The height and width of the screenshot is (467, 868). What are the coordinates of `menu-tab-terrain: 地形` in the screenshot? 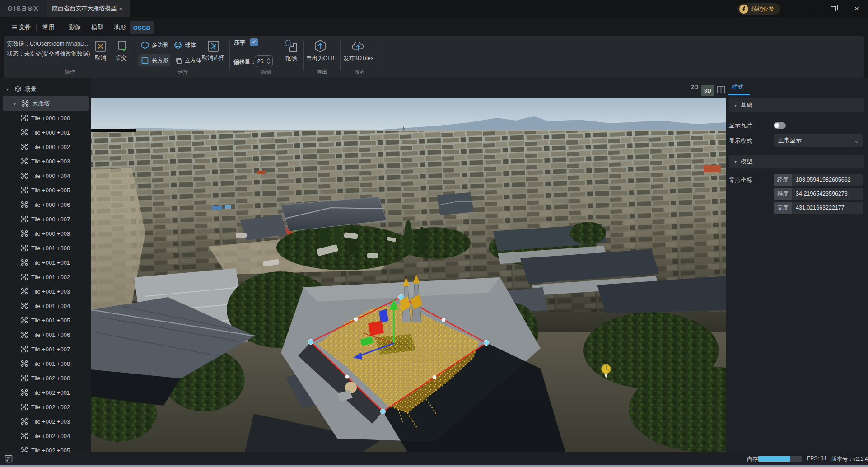 It's located at (120, 28).